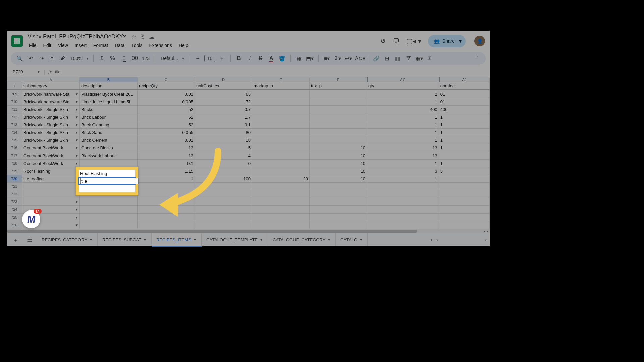 The width and height of the screenshot is (644, 362). Describe the element at coordinates (14, 179) in the screenshot. I see `row-header: 720` at that location.